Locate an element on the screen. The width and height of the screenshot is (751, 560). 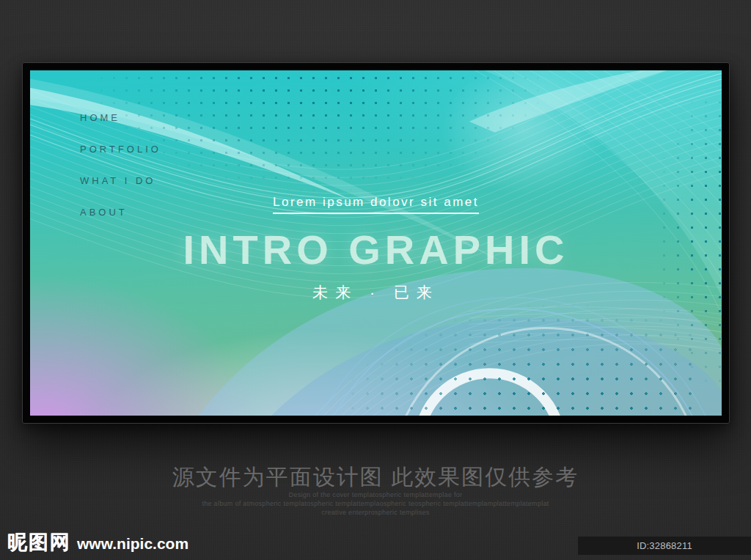
nav-item-what-i-do: WHAT I DO is located at coordinates (120, 180).